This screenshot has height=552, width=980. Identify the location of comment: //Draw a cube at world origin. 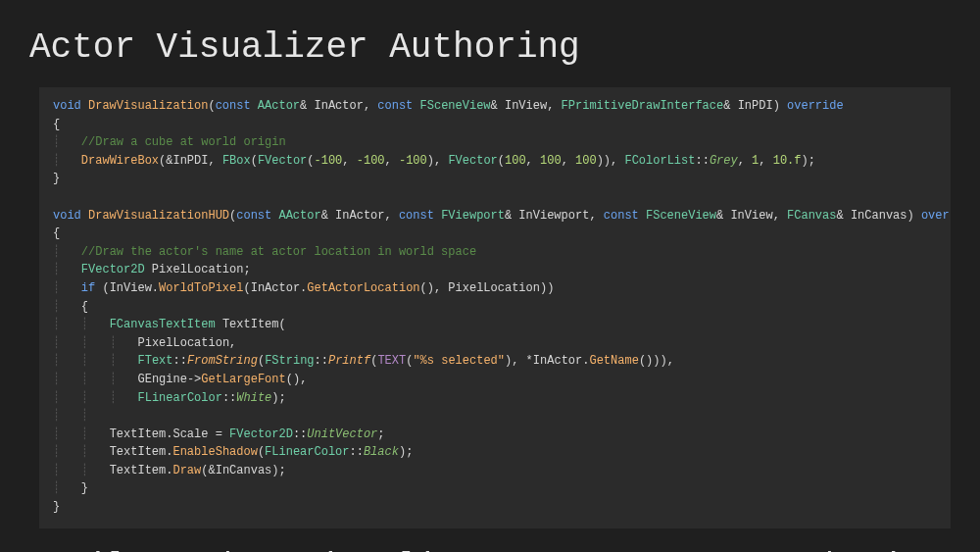
(184, 142).